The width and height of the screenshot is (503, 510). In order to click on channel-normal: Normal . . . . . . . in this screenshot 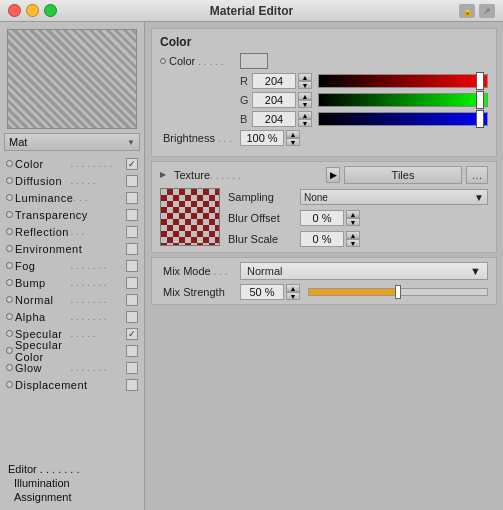, I will do `click(72, 300)`.